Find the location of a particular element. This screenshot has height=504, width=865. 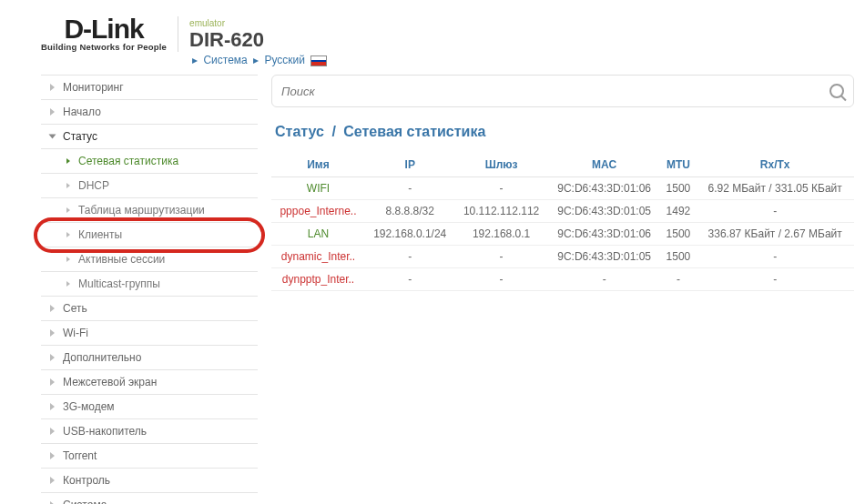

search-icon is located at coordinates (837, 91).